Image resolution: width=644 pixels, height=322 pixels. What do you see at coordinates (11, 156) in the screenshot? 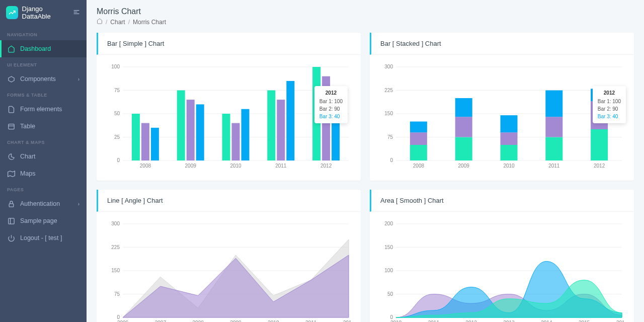
I see `pie-chart-icon` at bounding box center [11, 156].